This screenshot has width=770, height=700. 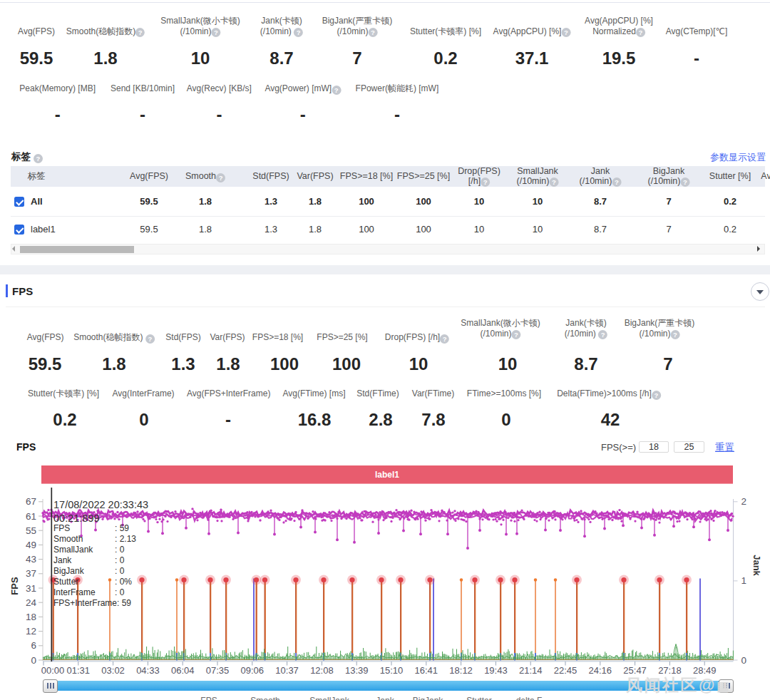 What do you see at coordinates (68, 539) in the screenshot?
I see `svg-text: Smooth` at bounding box center [68, 539].